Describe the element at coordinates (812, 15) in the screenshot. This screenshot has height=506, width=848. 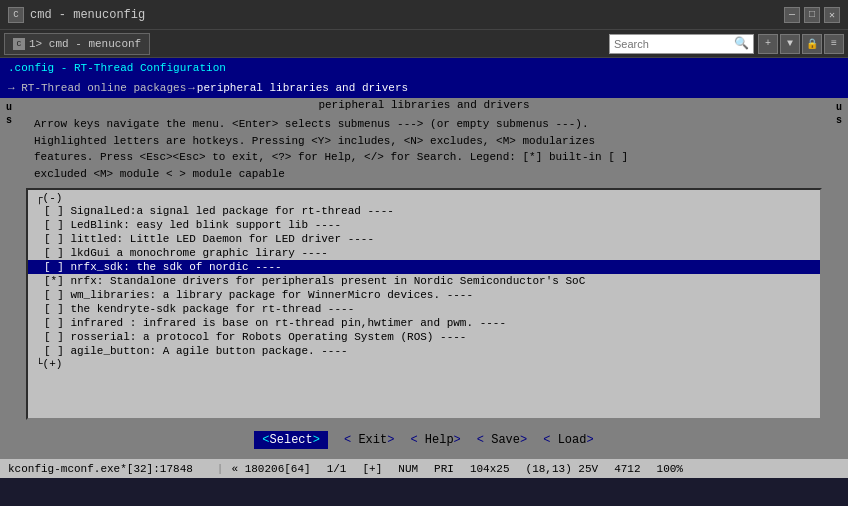
I see `window-controls: — □ ✕` at that location.